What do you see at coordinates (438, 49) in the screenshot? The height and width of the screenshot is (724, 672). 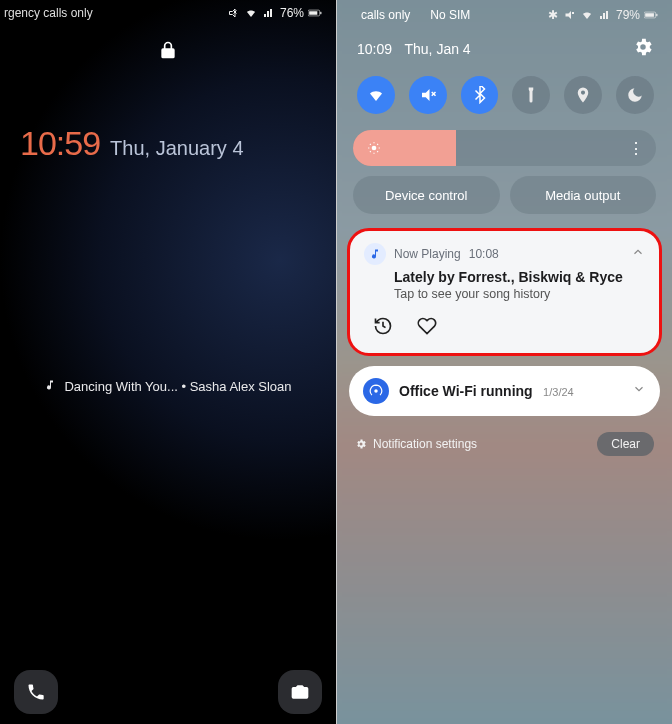 I see `shade-date: Thu, Jan 4` at bounding box center [438, 49].